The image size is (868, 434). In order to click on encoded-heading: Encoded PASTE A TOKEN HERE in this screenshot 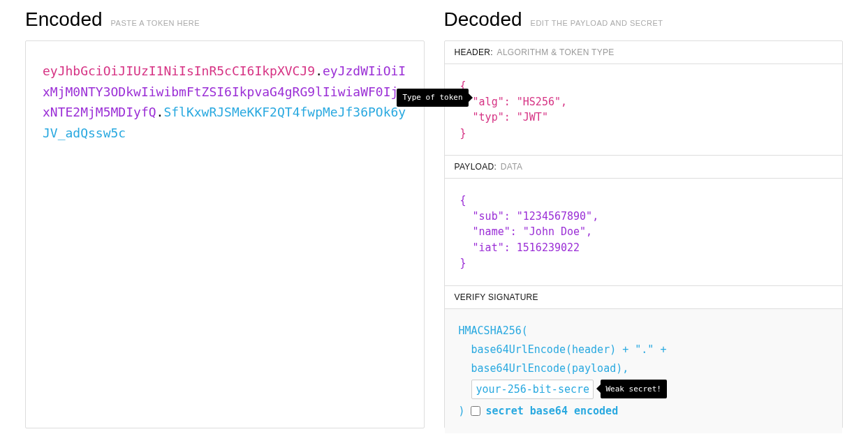, I will do `click(225, 20)`.